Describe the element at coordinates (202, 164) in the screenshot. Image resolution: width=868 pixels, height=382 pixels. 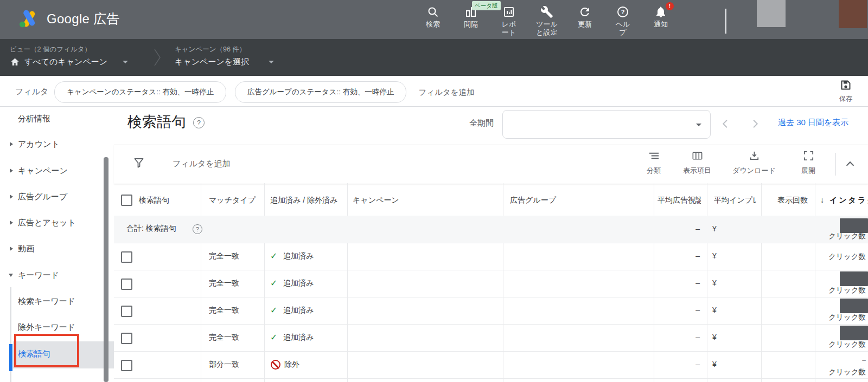
I see `table-add-filter: フィルタを追加` at that location.